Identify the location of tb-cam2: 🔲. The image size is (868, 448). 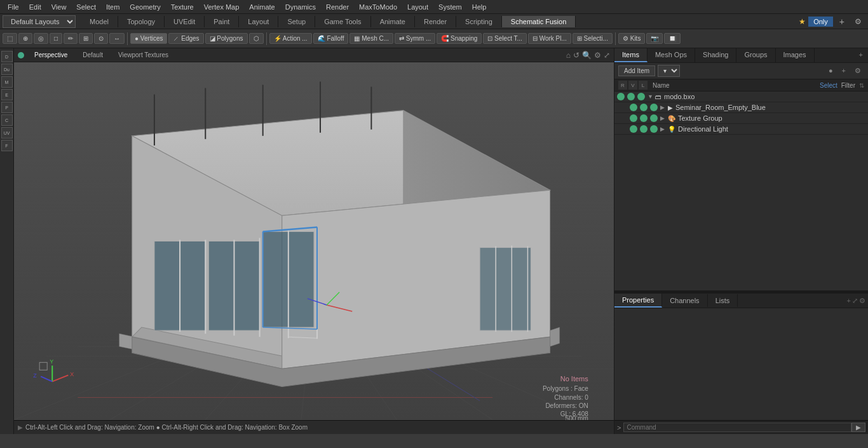
(672, 38).